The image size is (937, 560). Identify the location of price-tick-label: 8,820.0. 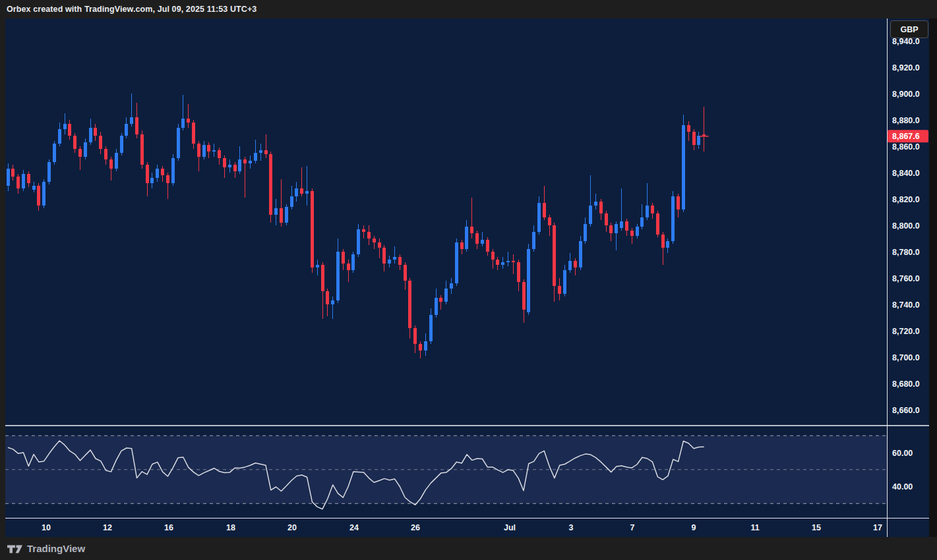
(906, 200).